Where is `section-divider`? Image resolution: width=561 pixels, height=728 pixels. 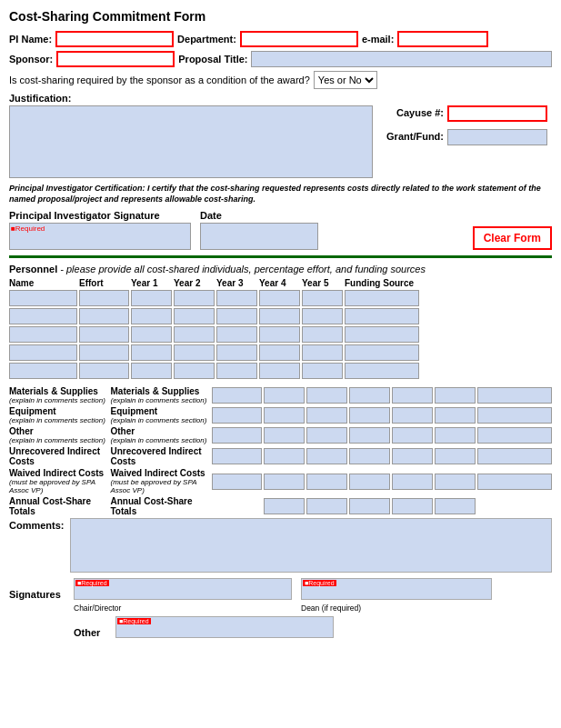
section-divider is located at coordinates (280, 256).